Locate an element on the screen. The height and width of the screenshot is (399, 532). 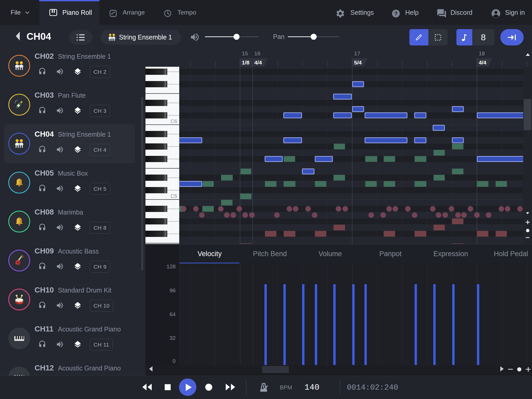
svg-text: C6 is located at coordinates (174, 121).